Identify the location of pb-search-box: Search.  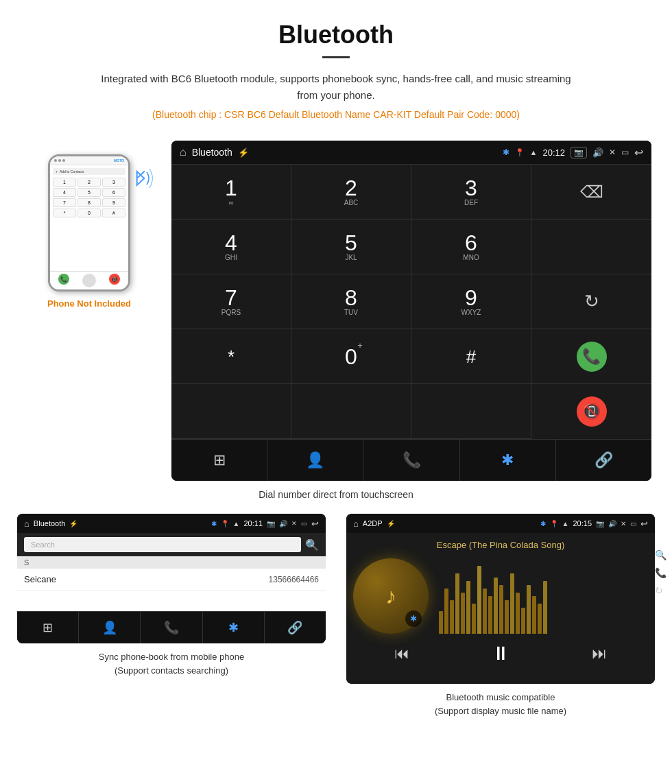
(163, 545).